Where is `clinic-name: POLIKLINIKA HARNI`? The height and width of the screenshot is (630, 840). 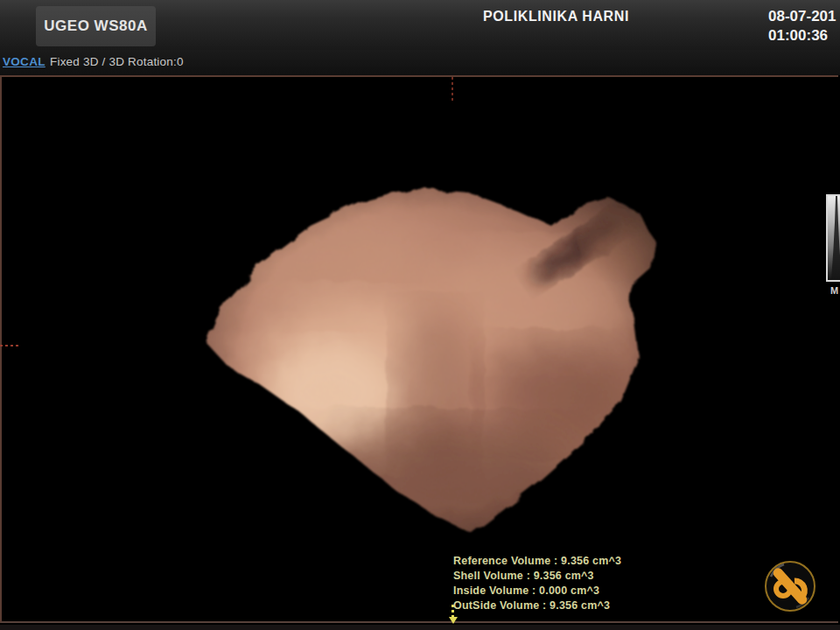 clinic-name: POLIKLINIKA HARNI is located at coordinates (556, 17).